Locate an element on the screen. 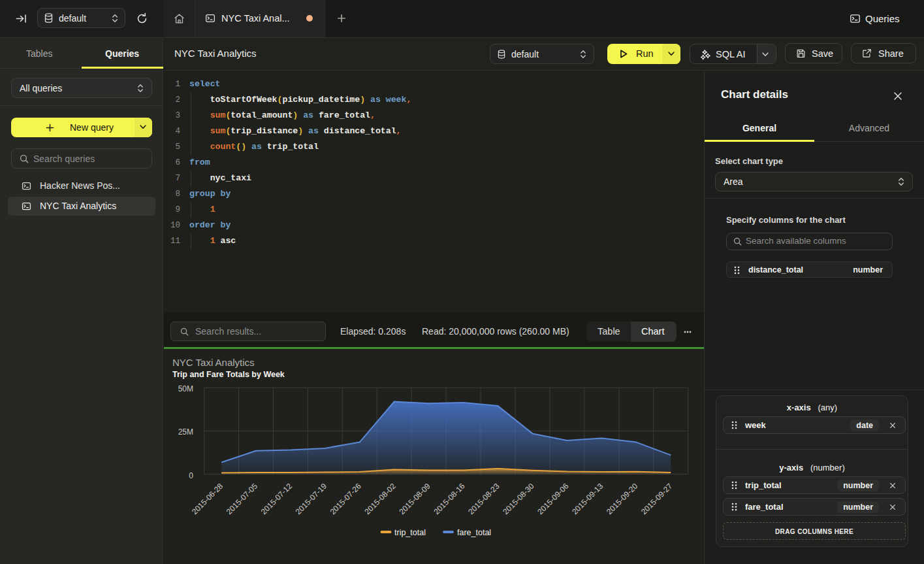 This screenshot has height=564, width=924. svg-text: 2015-08-30 is located at coordinates (518, 499).